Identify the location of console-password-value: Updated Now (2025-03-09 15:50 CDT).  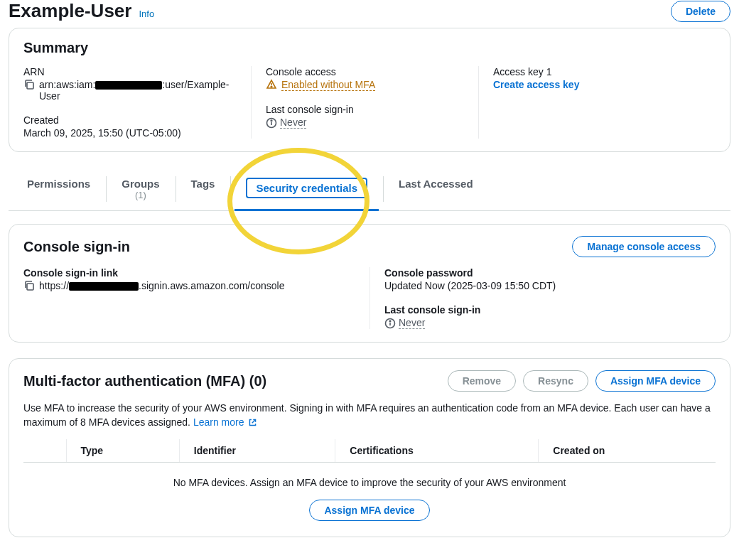
(550, 286).